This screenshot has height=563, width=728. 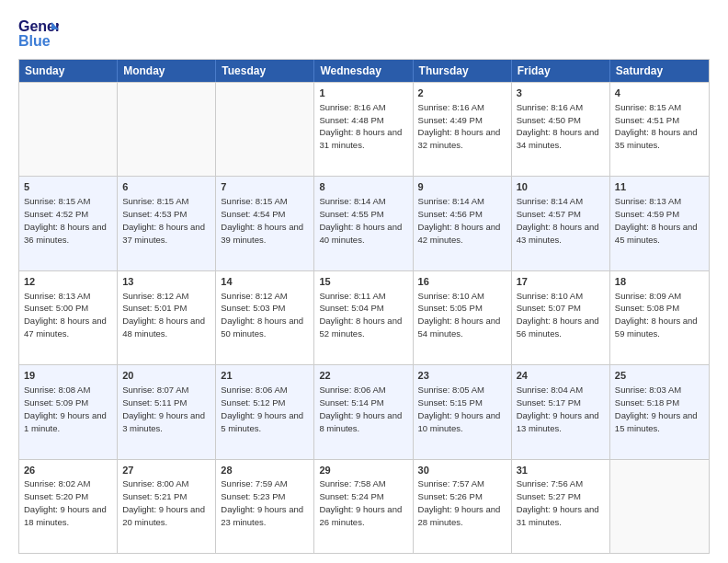 What do you see at coordinates (656, 408) in the screenshot?
I see `cell-info: Sunrise: 8:03 AM Sunset: 5:18 PM Dayligh…` at bounding box center [656, 408].